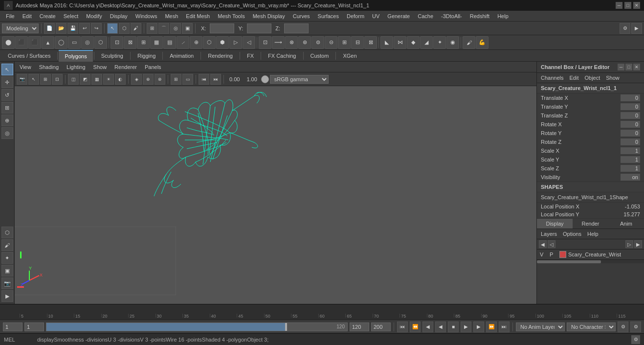  What do you see at coordinates (552, 78) in the screenshot?
I see `channels-menu-item: Channels` at bounding box center [552, 78].